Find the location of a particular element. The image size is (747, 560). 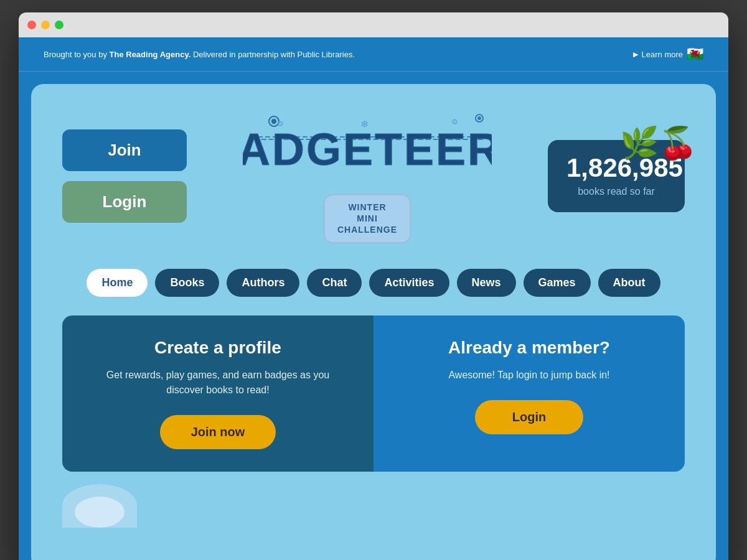

maximize-button is located at coordinates (59, 25).